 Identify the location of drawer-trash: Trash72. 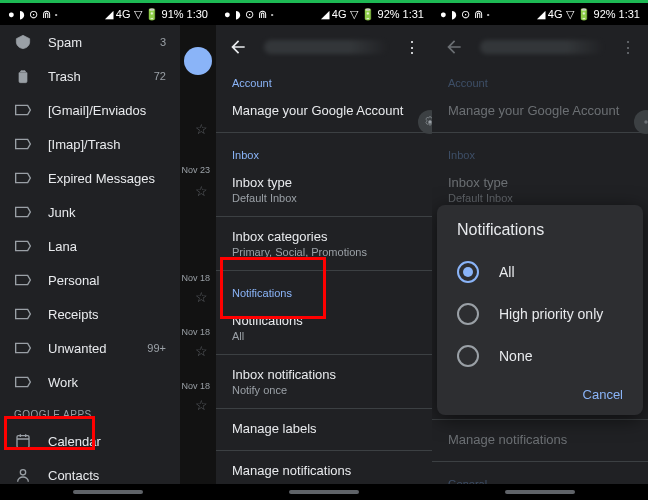
(90, 76).